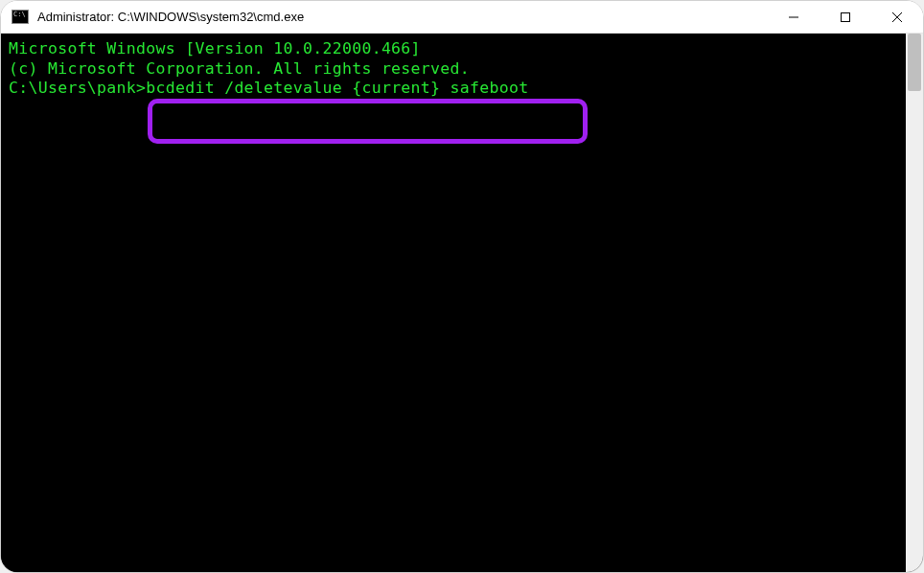 The image size is (924, 573). What do you see at coordinates (20, 17) in the screenshot?
I see `cmd-icon` at bounding box center [20, 17].